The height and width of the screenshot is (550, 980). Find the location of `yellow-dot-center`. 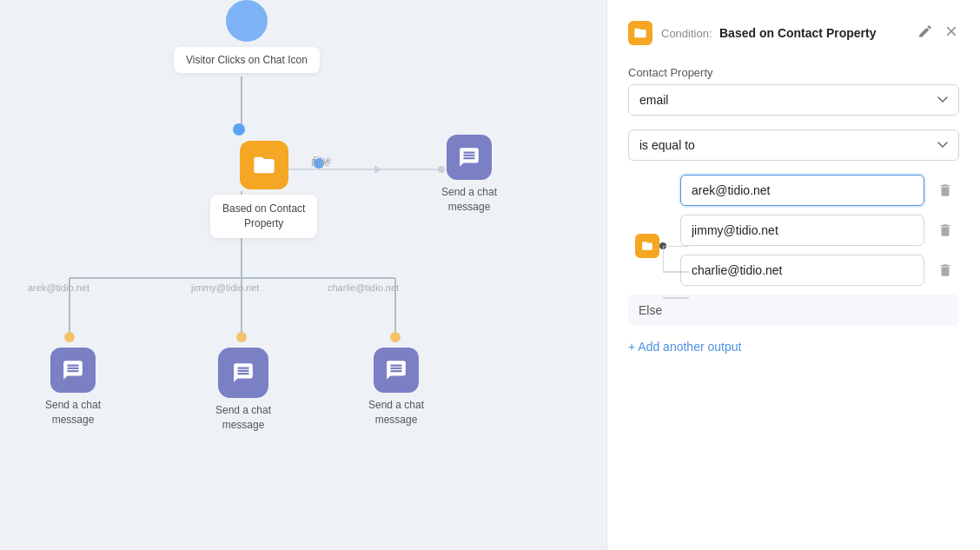

yellow-dot-center is located at coordinates (242, 337).